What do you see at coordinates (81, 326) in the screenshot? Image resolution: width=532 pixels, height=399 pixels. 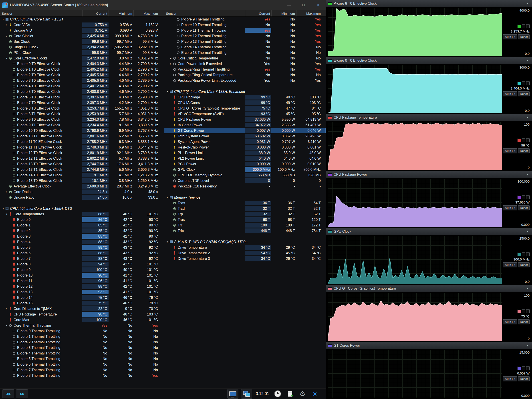 I see `sensor-row: ▾Core Thermal ThrottlingYesNoYes` at bounding box center [81, 326].